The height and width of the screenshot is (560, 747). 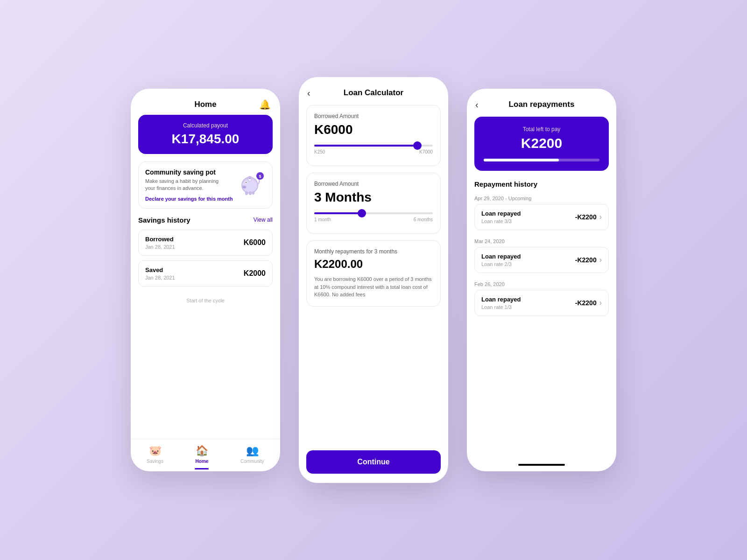 I want to click on home-nav-icon: 🏠, so click(x=202, y=451).